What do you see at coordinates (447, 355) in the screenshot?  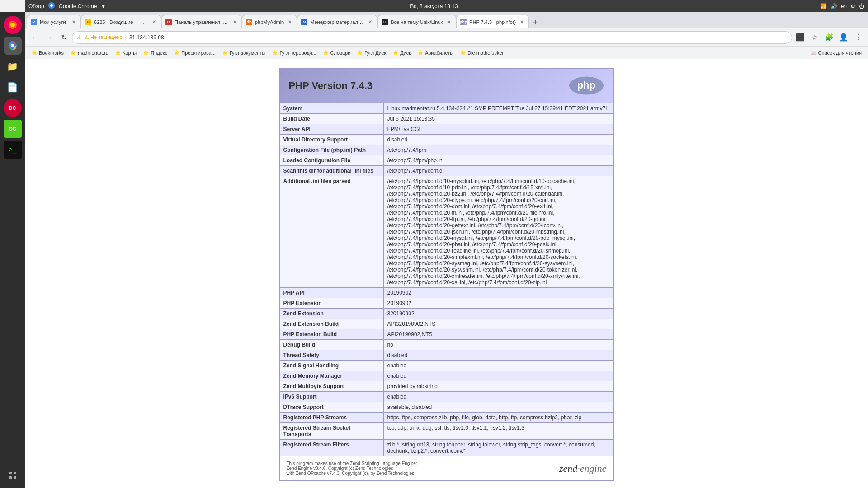 I see `table-row: Thread Safety disabled` at bounding box center [447, 355].